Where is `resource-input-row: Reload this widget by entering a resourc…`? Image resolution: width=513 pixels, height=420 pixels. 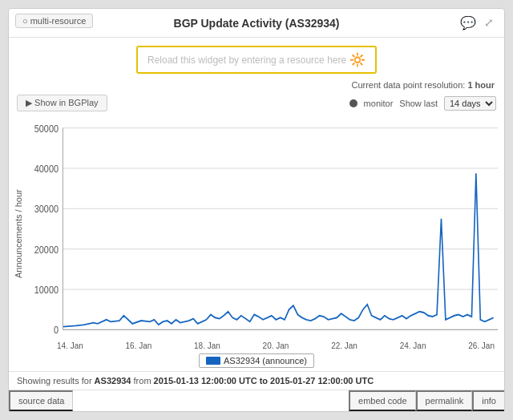
resource-input-row: Reload this widget by entering a resourc… is located at coordinates (256, 58).